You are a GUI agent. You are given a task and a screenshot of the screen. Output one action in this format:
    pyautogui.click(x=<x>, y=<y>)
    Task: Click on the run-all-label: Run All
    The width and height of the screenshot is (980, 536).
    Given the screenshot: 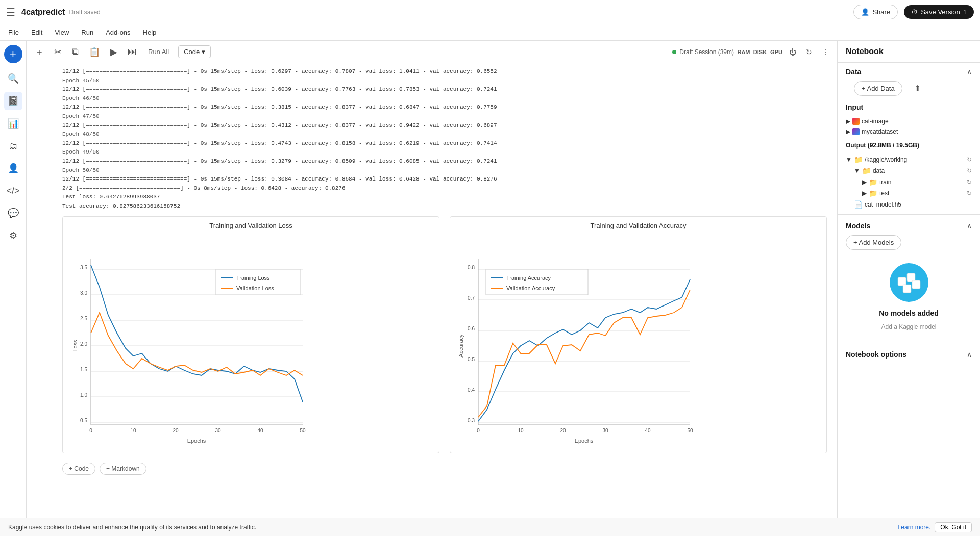 What is the action you would take?
    pyautogui.click(x=158, y=52)
    